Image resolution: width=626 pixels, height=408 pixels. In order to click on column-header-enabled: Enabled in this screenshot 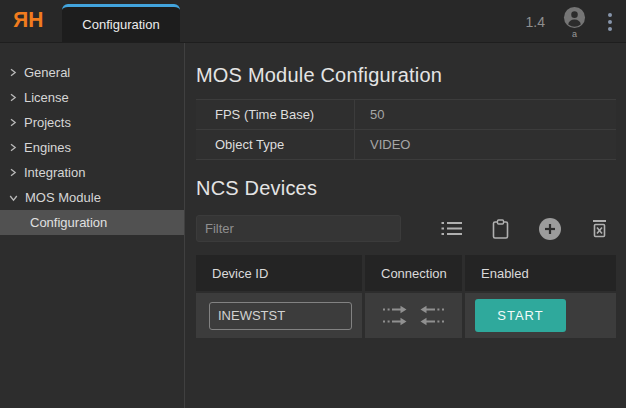, I will do `click(540, 273)`.